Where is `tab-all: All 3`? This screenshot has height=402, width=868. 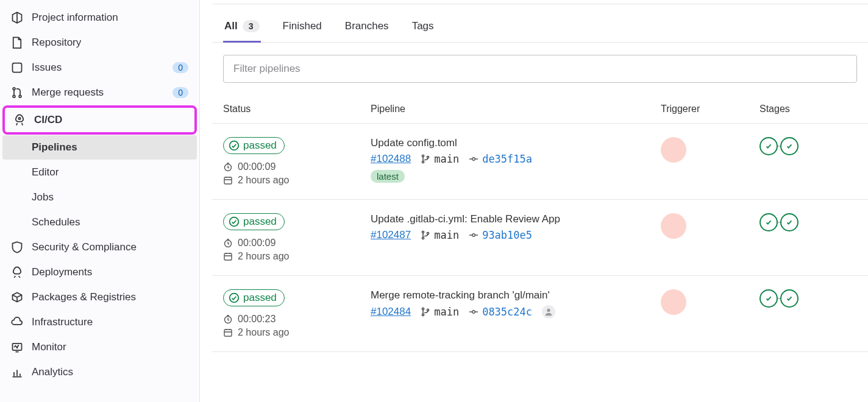 tab-all: All 3 is located at coordinates (242, 27).